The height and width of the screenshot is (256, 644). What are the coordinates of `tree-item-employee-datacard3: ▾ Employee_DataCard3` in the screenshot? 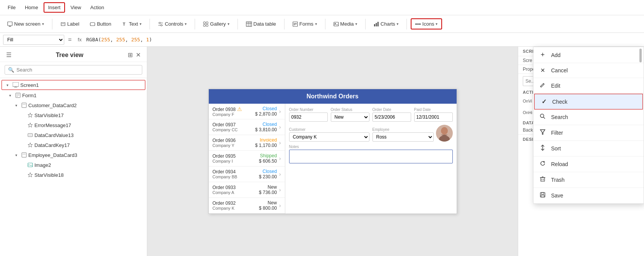 It's located at (73, 155).